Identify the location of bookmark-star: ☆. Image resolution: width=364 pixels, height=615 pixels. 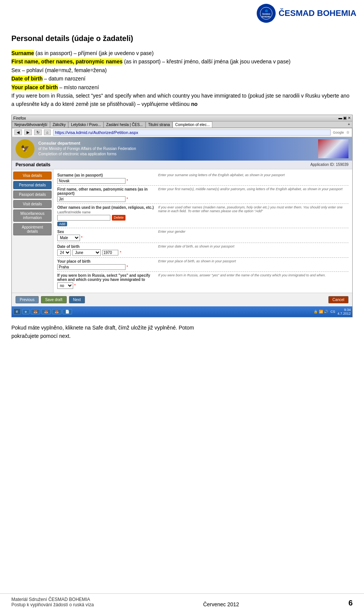
(348, 132).